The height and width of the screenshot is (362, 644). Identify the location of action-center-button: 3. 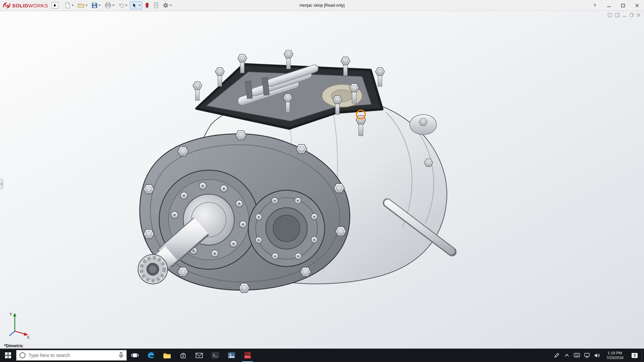
(635, 355).